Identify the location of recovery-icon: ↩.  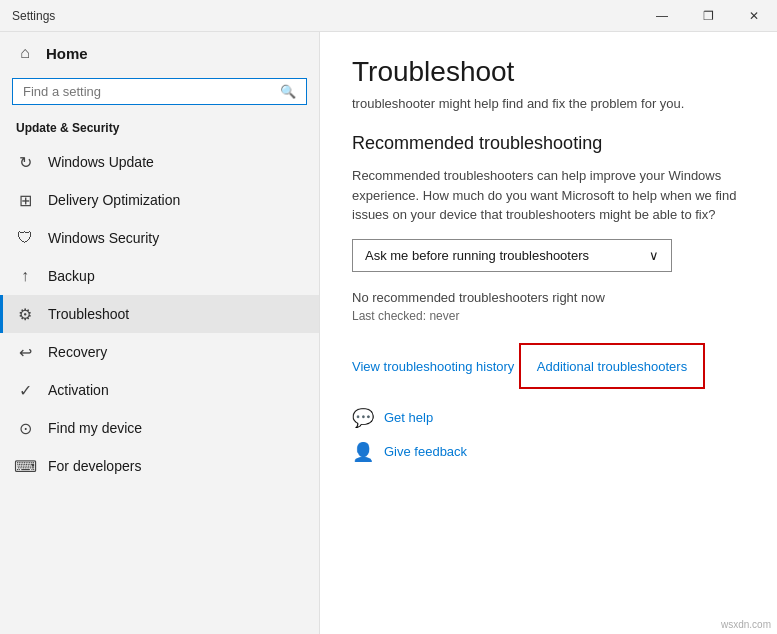
(25, 352).